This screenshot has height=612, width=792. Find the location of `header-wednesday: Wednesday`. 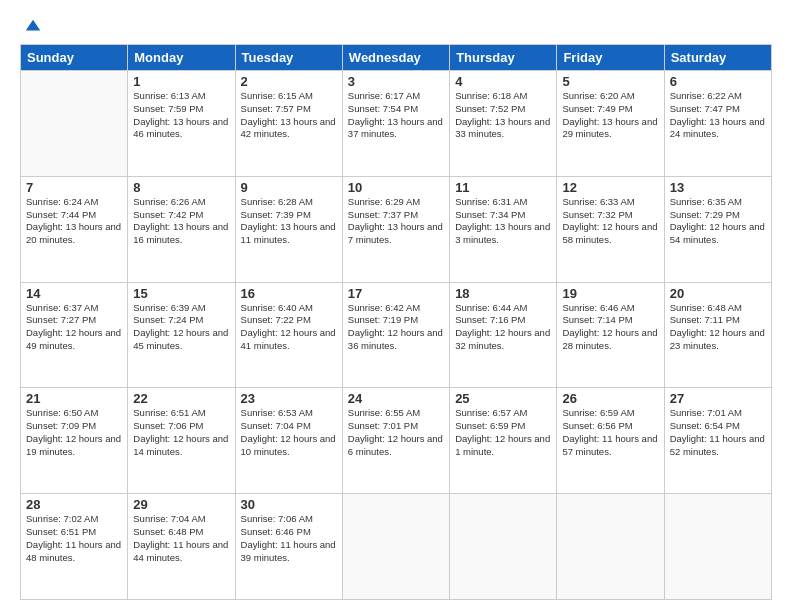

header-wednesday: Wednesday is located at coordinates (396, 58).